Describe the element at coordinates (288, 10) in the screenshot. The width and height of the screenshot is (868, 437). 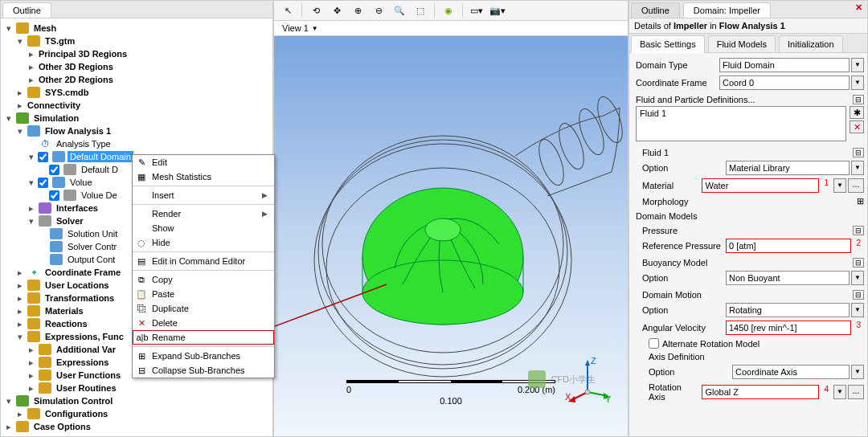
I see `select-tool-icon: ↖` at that location.